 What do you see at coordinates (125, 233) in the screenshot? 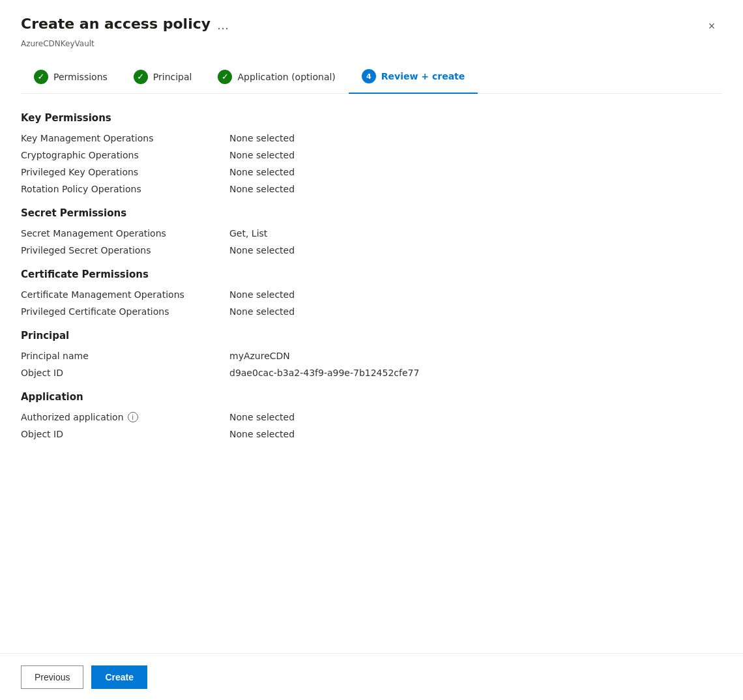
I see `secret-management-label: Secret Management Operations` at bounding box center [125, 233].